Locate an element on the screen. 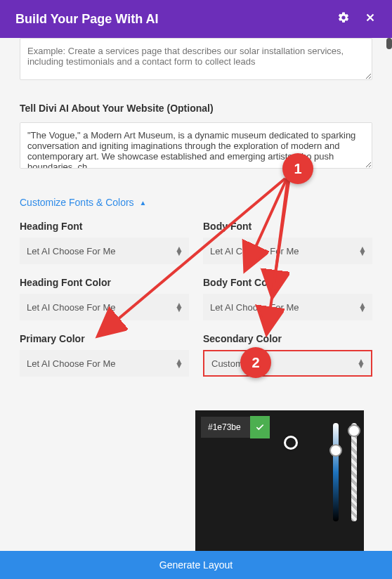  secondary-color-select: Custom ▲▼ is located at coordinates (288, 363).